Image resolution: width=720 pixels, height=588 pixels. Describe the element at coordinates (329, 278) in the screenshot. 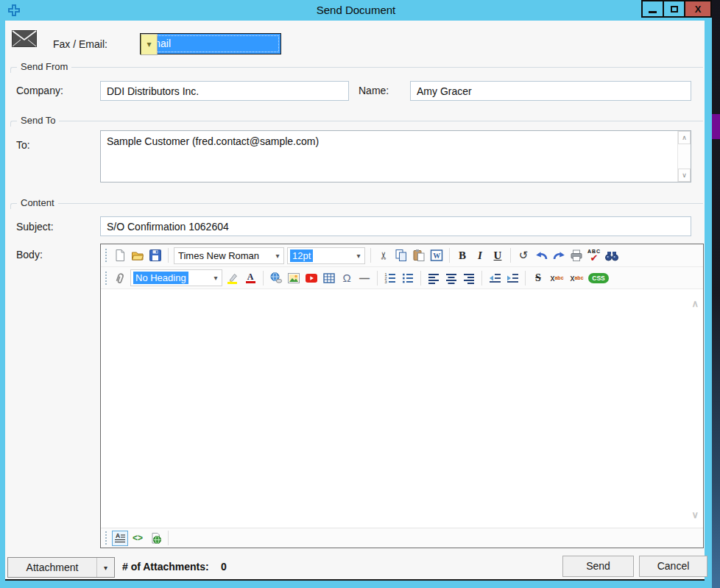

I see `insert-table-icon` at that location.